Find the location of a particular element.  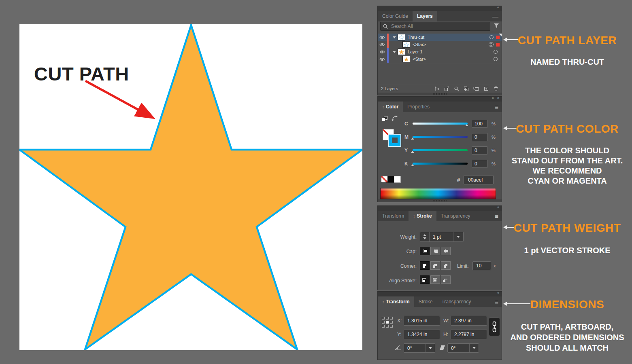

step-up-icon is located at coordinates (425, 235).